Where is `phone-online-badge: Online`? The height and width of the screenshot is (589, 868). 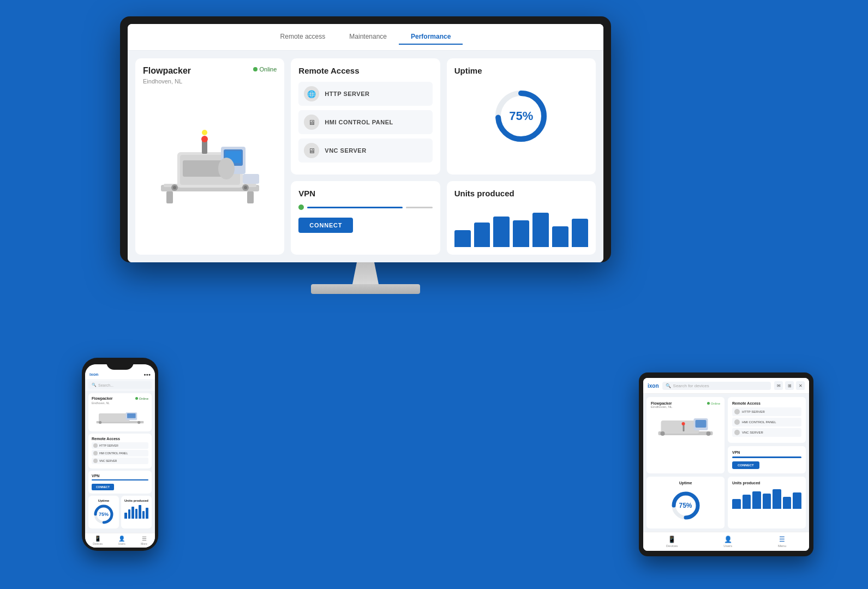
phone-online-badge: Online is located at coordinates (142, 399).